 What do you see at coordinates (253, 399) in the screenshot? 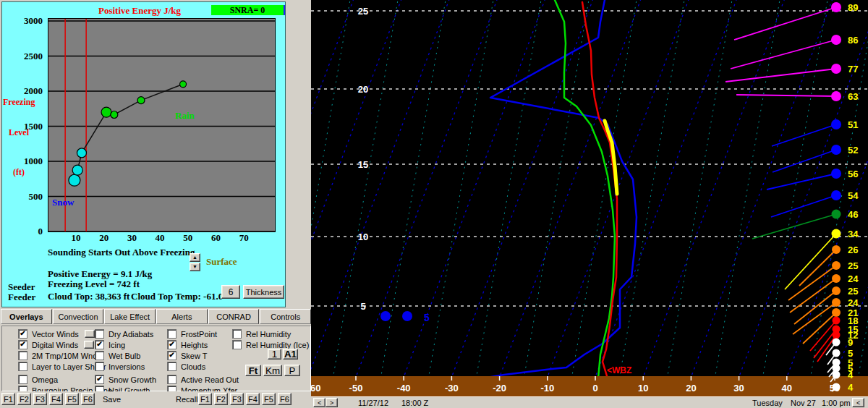
I see `recall-f4-button: F4` at bounding box center [253, 399].